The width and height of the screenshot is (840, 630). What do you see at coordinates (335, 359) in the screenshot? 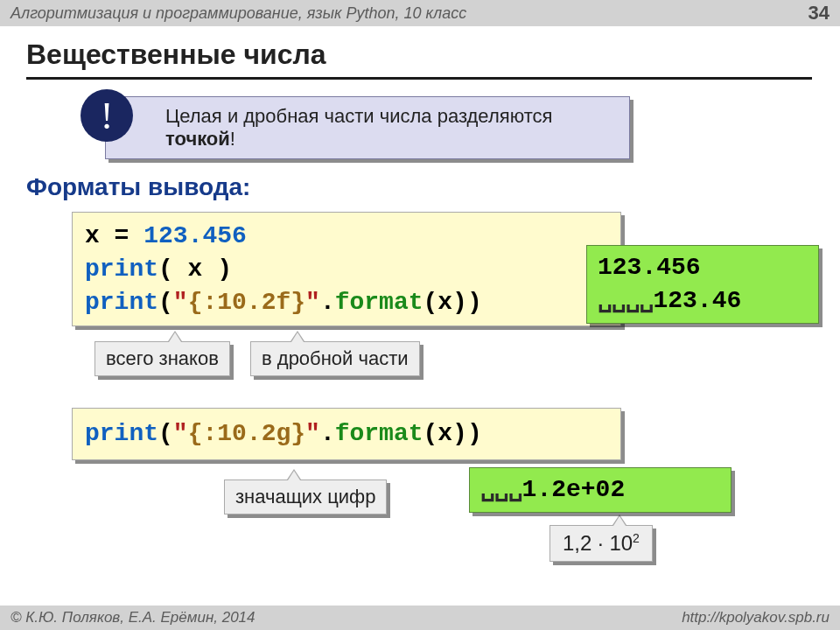
I see `tag-frac-part: в дробной части` at bounding box center [335, 359].